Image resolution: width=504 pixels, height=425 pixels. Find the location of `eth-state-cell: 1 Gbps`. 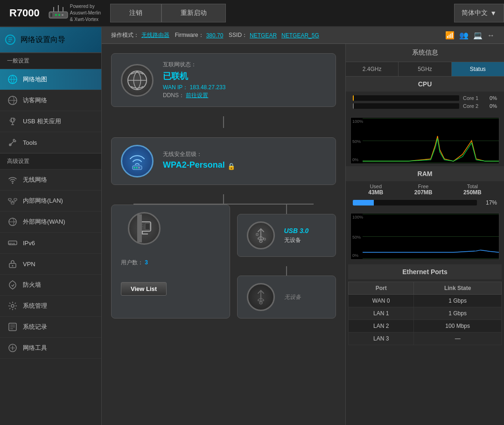

eth-state-cell: 1 Gbps is located at coordinates (458, 314).